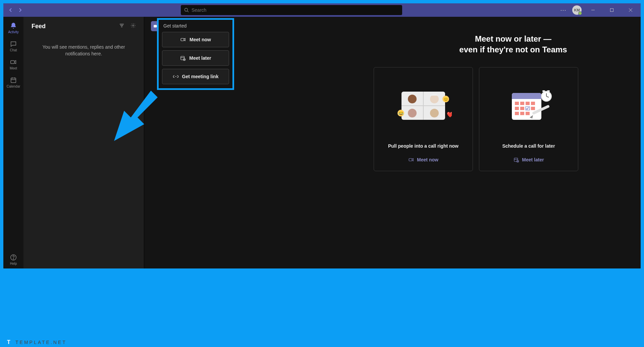 This screenshot has width=644, height=347. Describe the element at coordinates (513, 50) in the screenshot. I see `hero-line2: even if they're not on Teams` at that location.